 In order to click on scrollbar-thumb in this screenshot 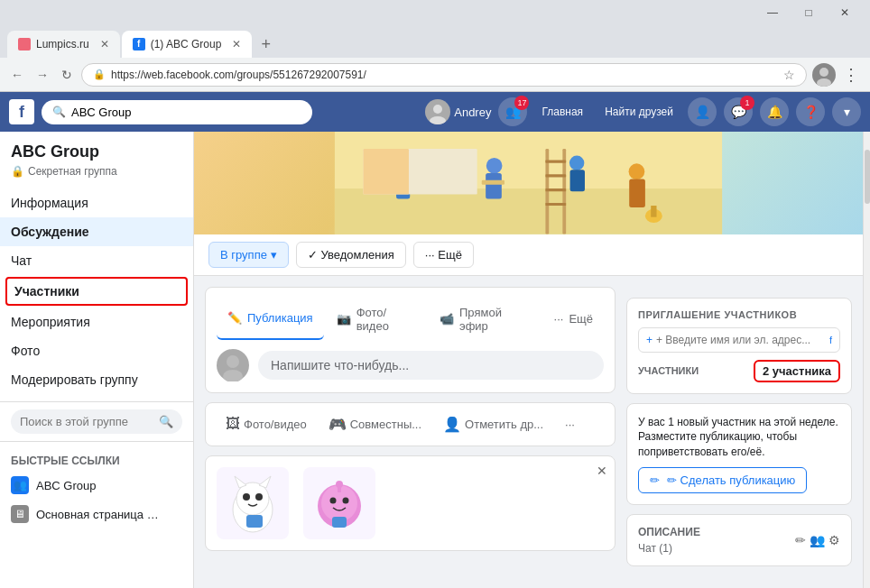, I will do `click(867, 177)`.